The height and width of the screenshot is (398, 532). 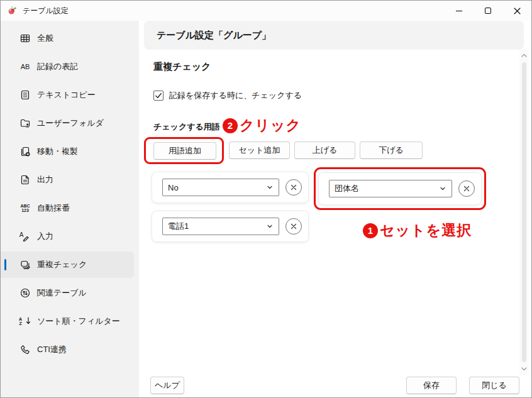 What do you see at coordinates (235, 96) in the screenshot?
I see `save-check-label: 記録を保存する時に、チェックする` at bounding box center [235, 96].